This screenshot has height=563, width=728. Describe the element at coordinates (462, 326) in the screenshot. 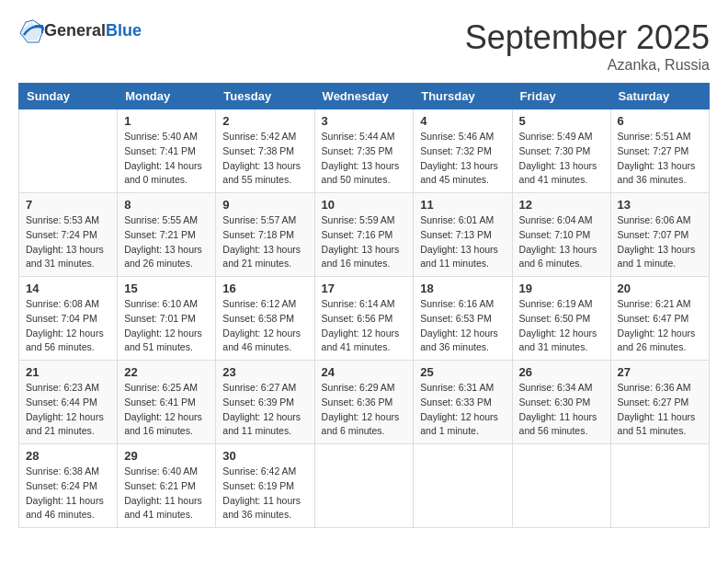

I see `day-info: Sunrise: 6:16 AMSunset: 6:53 PMDaylight:…` at that location.